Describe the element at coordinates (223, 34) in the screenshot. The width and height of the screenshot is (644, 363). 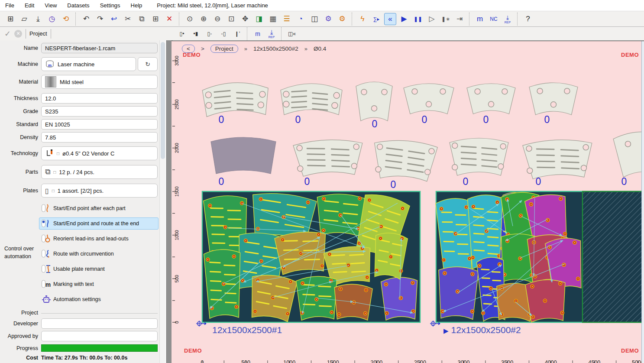
I see `lead-end-b-button: ◦▯` at that location.